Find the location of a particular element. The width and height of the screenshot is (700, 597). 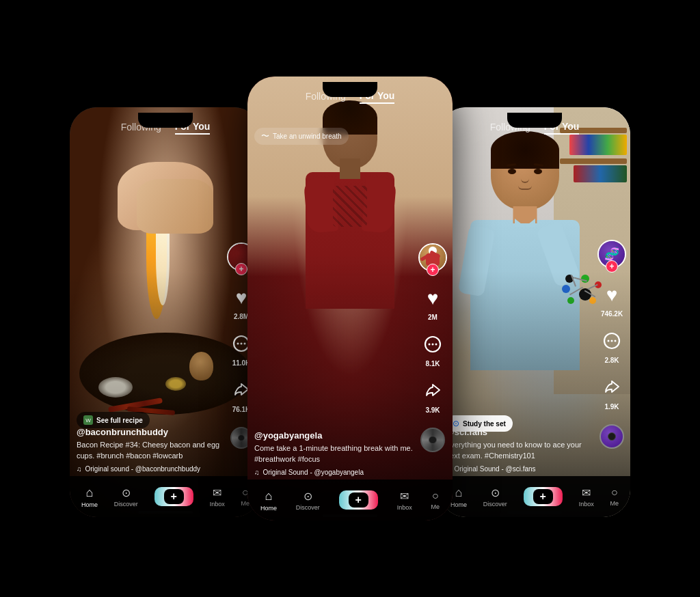

recipe-badge-text-left: See full recipe is located at coordinates (120, 421).